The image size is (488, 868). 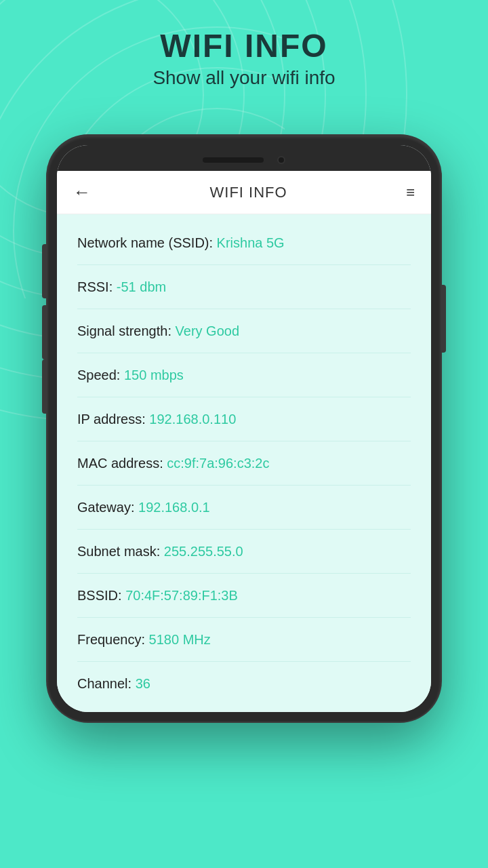 I want to click on menu-button: ≡, so click(x=411, y=193).